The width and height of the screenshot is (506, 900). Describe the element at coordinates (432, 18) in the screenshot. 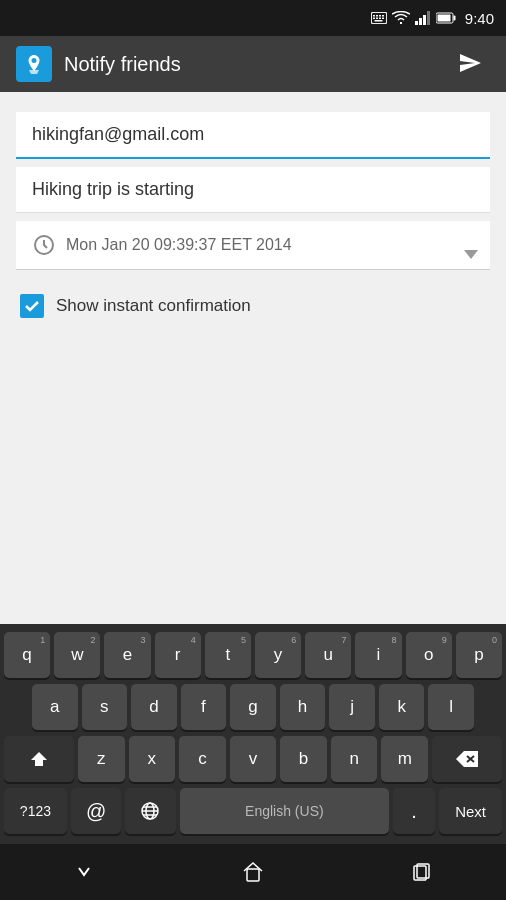

I see `status-icons: 9:40` at that location.